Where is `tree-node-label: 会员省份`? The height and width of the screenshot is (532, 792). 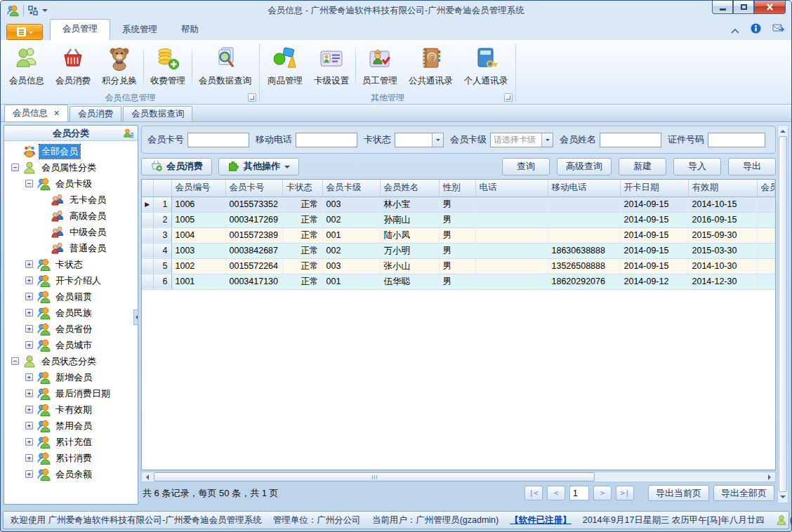 tree-node-label: 会员省份 is located at coordinates (74, 329).